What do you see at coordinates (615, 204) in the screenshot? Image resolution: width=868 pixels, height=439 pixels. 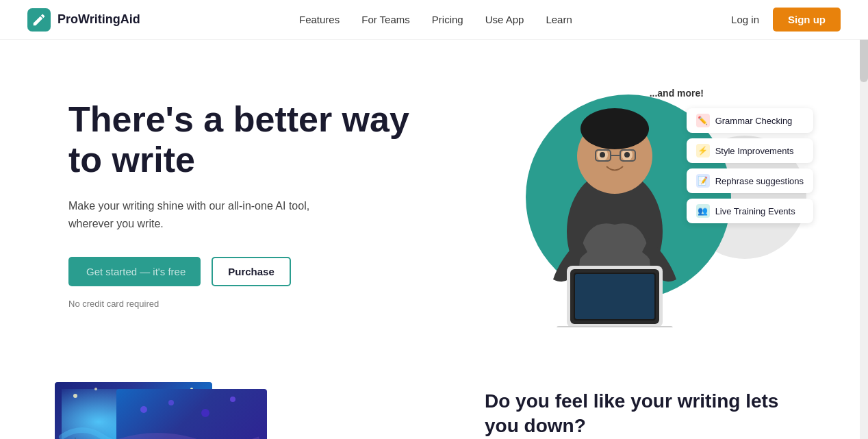 I see `person-illustration` at bounding box center [615, 204].